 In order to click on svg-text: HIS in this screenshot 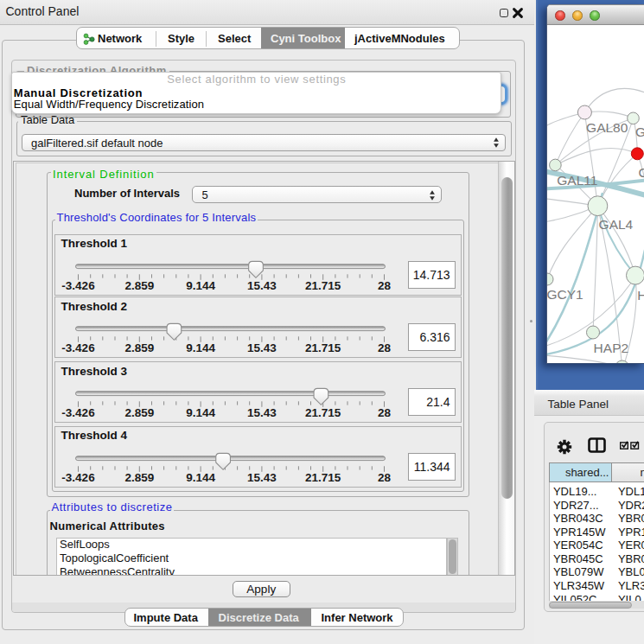, I will do `click(641, 294)`.